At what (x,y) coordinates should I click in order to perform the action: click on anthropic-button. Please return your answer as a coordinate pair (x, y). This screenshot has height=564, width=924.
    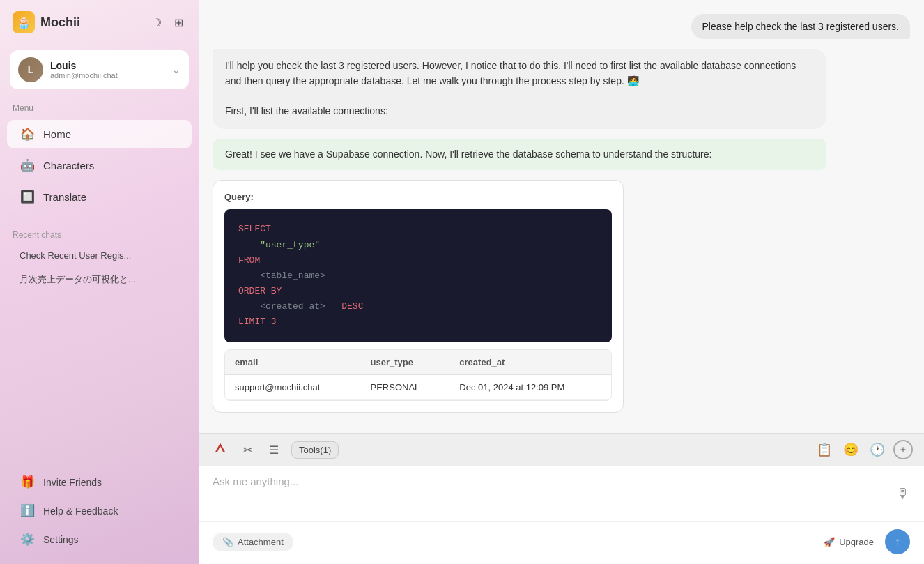
    Looking at the image, I should click on (220, 450).